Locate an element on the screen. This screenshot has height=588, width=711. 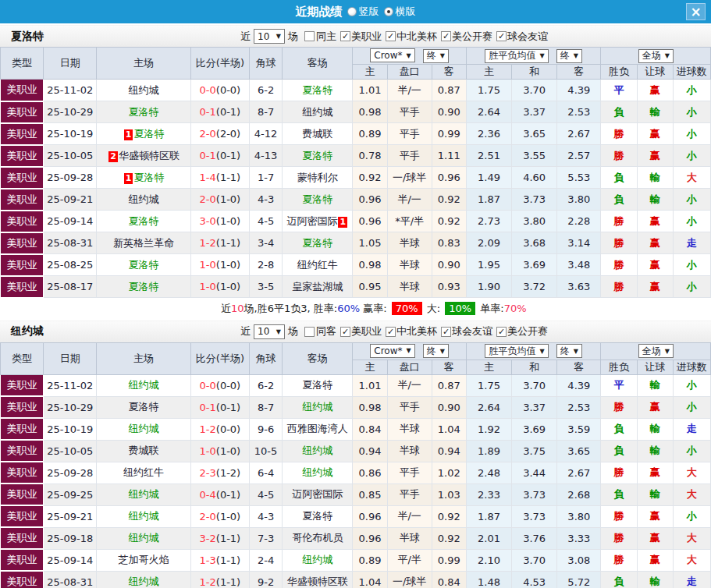
away-cell: 迈阿密国际 is located at coordinates (318, 494).